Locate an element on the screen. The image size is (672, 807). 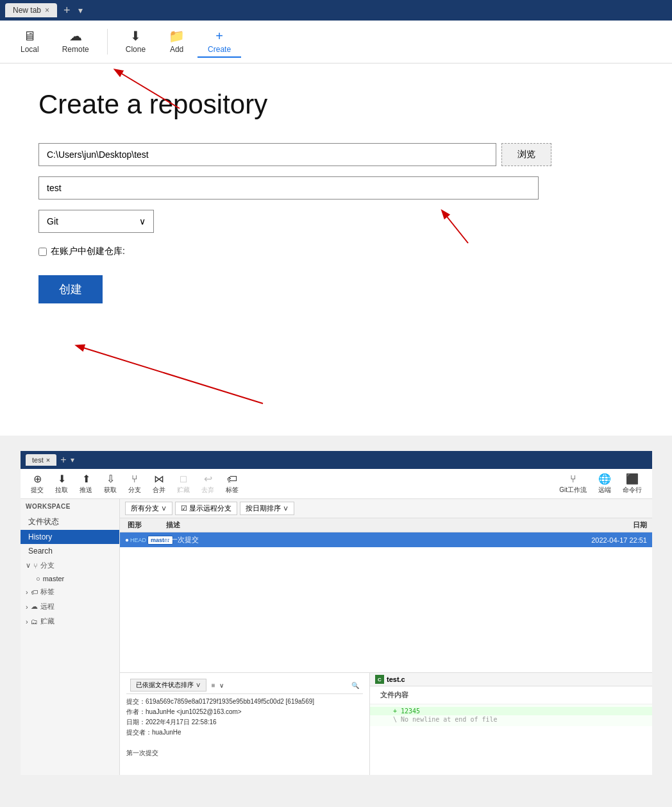
branch-section-label: 分支 is located at coordinates (47, 566).